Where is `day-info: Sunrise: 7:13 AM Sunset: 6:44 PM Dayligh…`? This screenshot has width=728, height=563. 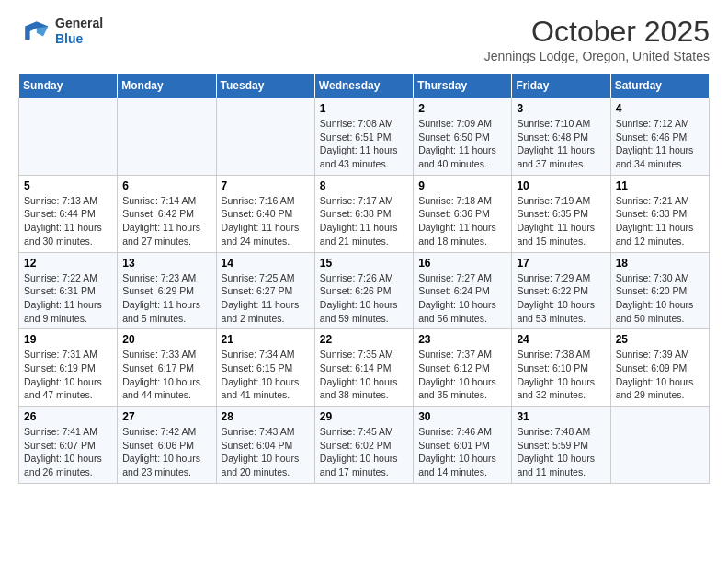 day-info: Sunrise: 7:13 AM Sunset: 6:44 PM Dayligh… is located at coordinates (68, 221).